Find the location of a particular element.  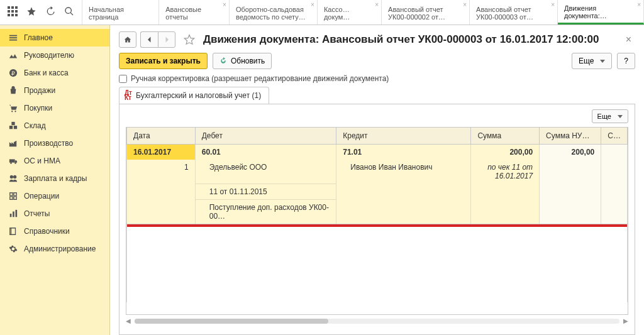

sidebar-item-catalogs: Справочники is located at coordinates (55, 231).